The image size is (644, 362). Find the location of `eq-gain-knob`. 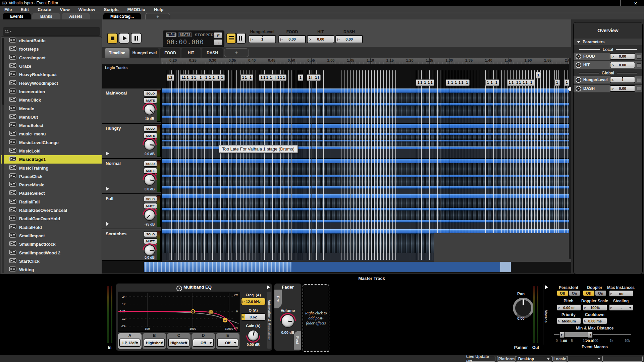

eq-gain-knob is located at coordinates (253, 336).